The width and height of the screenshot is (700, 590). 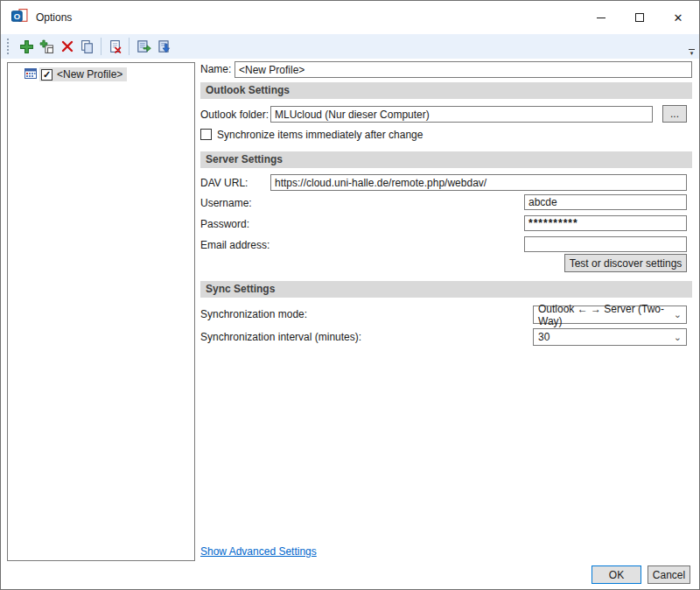 I want to click on window-controls: ✕, so click(x=640, y=18).